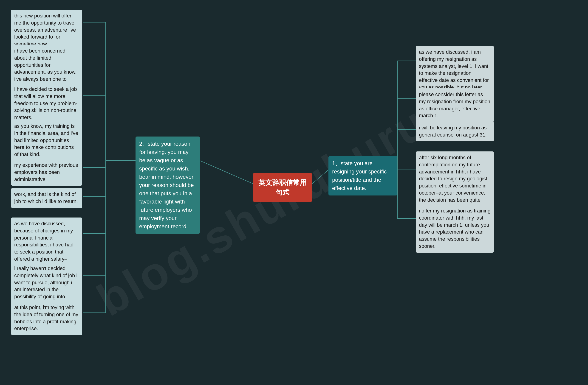 The width and height of the screenshot is (588, 385). What do you see at coordinates (455, 105) in the screenshot?
I see `right-node-box-r2: please consider this letter as my resign…` at bounding box center [455, 105].